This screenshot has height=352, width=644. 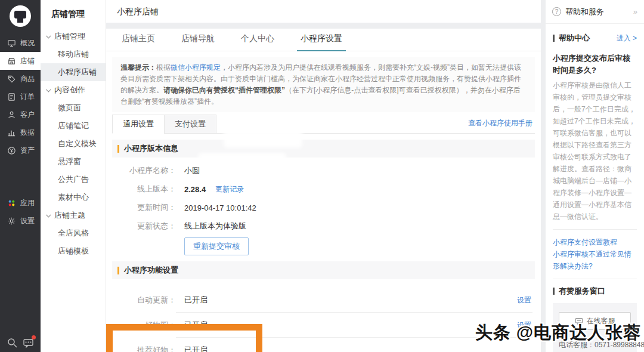 What do you see at coordinates (12, 61) in the screenshot?
I see `store-icon` at bounding box center [12, 61].